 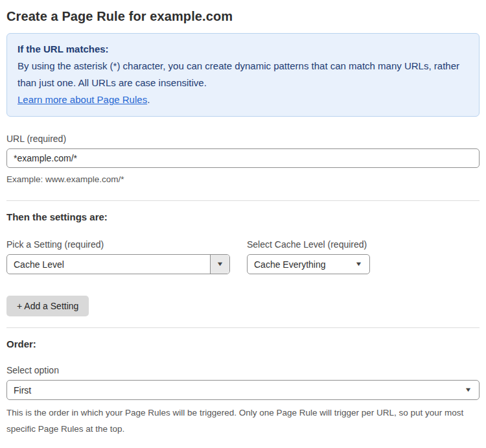 What do you see at coordinates (308, 244) in the screenshot?
I see `cache-level-label: Select Cache Level (required)` at bounding box center [308, 244].